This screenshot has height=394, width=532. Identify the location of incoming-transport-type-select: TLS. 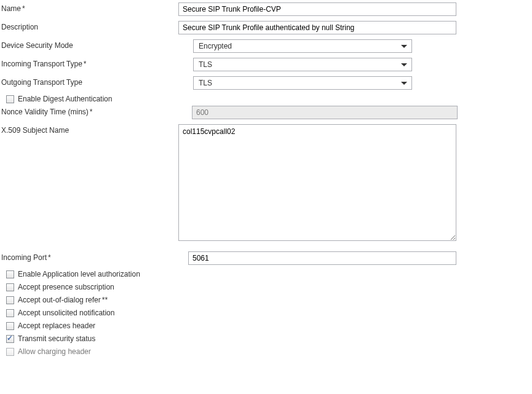
(303, 65).